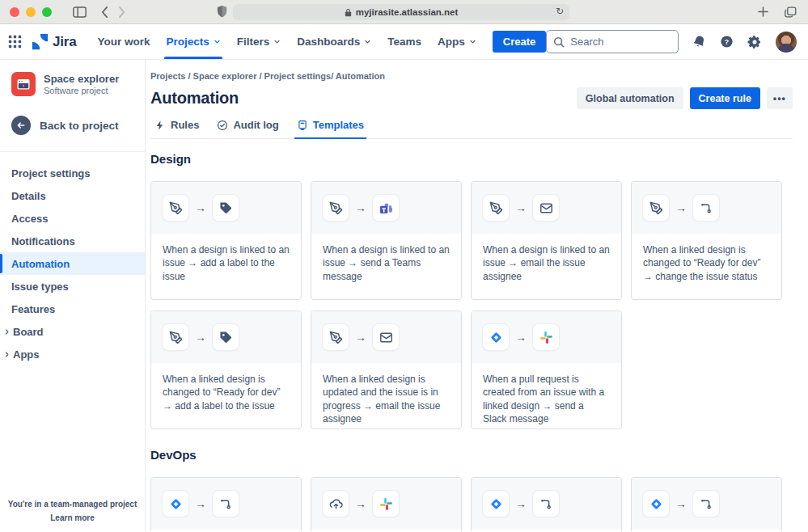 This screenshot has height=532, width=808. I want to click on sidebar-item-notifications: Notifications, so click(73, 241).